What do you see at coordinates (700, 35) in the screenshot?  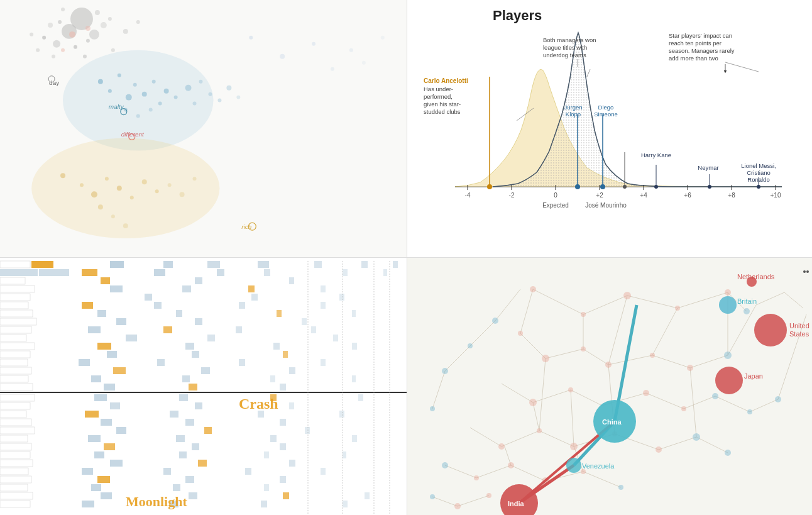 I see `svg-text: Star players' impact can` at bounding box center [700, 35].